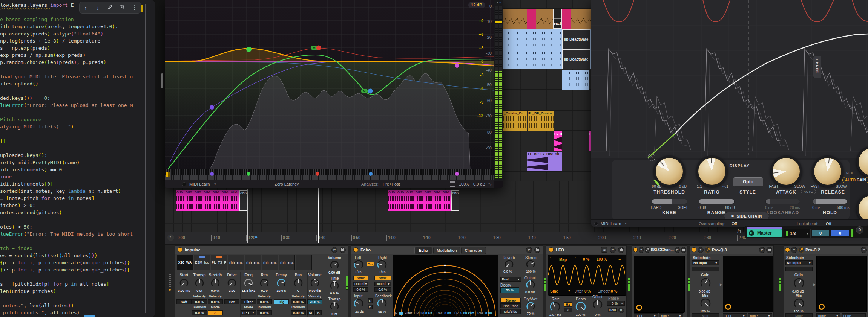 The width and height of the screenshot is (868, 317). I want to click on code-line: idi.instruments[0], so click(78, 184).